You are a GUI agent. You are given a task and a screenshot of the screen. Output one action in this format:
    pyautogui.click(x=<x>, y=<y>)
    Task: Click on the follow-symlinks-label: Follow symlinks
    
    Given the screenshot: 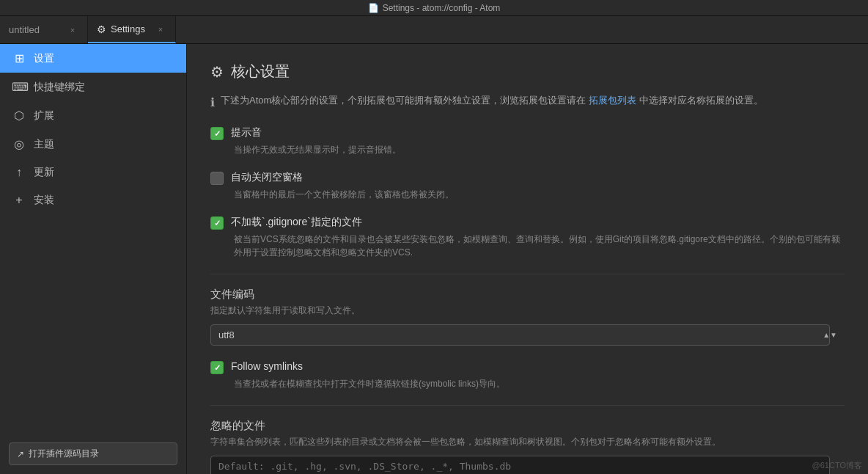 What is the action you would take?
    pyautogui.click(x=267, y=366)
    